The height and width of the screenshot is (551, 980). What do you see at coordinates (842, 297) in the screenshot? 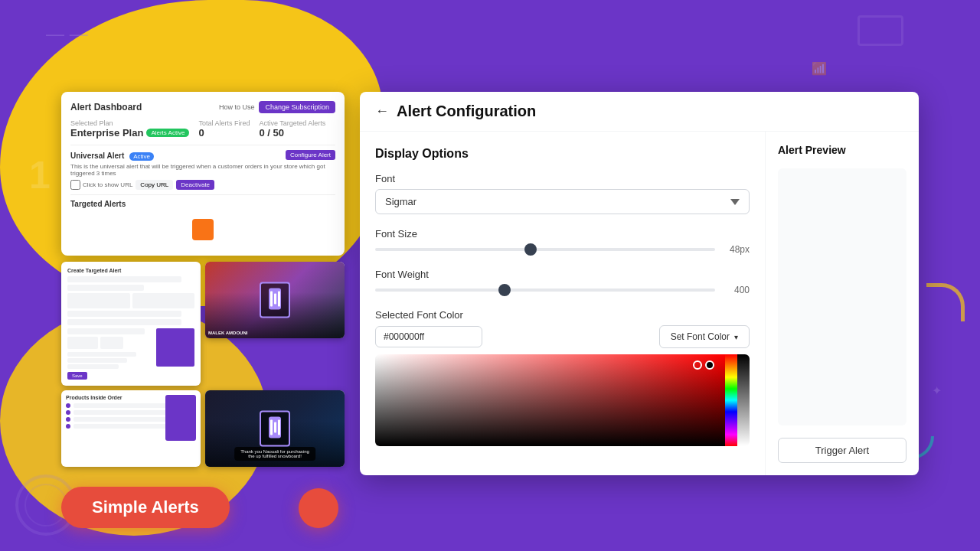
I see `preview-area` at bounding box center [842, 297].